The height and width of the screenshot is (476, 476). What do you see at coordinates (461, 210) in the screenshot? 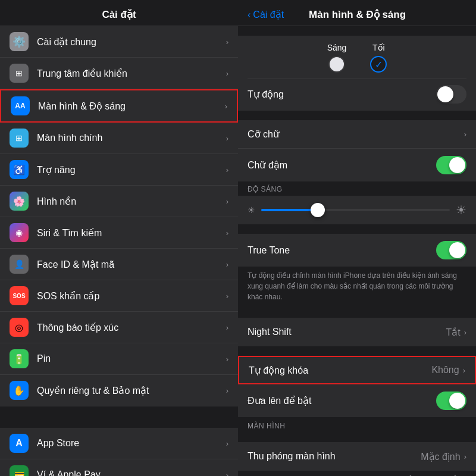
I see `sun-large-icon: ☀` at bounding box center [461, 210].